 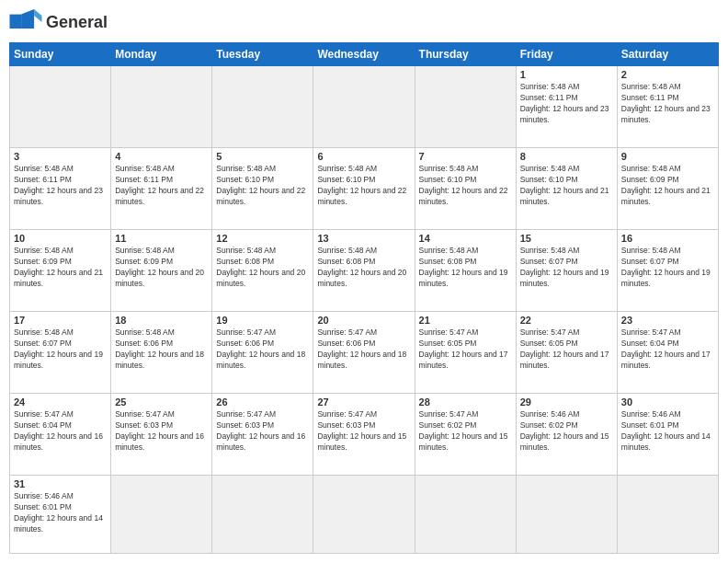 I want to click on day-number: 12, so click(x=263, y=238).